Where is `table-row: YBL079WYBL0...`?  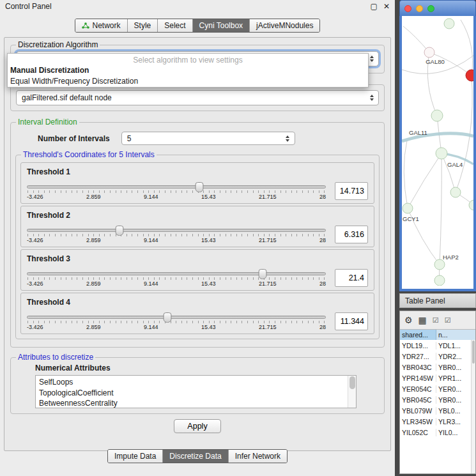
table-row: YBL079WYBL0... is located at coordinates (438, 410).